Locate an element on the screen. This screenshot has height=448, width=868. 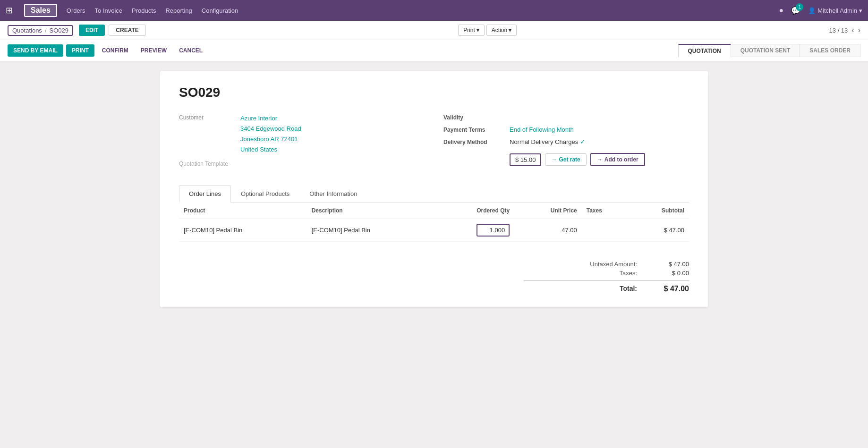
row-description: [E-COM10] Pedal Bin is located at coordinates (371, 230).